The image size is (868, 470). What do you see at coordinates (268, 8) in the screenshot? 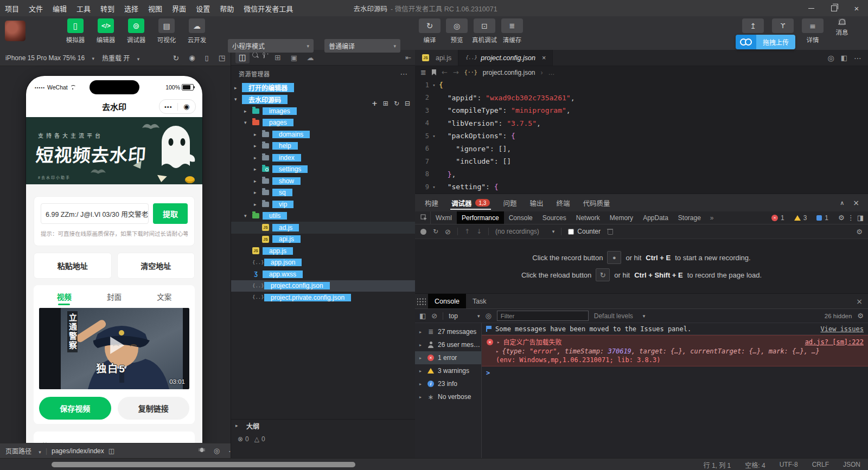
I see `menu-item: 微信开发者工具` at bounding box center [268, 8].